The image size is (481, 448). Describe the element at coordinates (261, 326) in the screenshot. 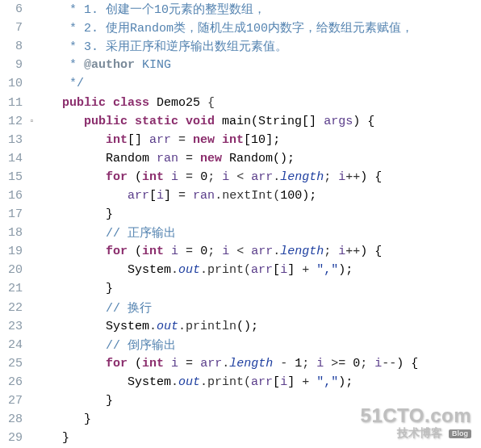

I see `code-content: System.out.println();` at that location.